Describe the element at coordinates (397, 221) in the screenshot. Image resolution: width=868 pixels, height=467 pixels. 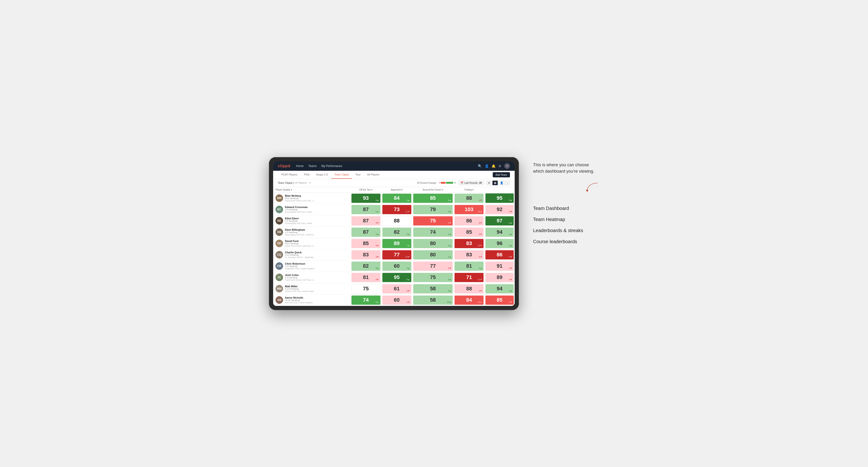
I see `score-box: 88` at that location.